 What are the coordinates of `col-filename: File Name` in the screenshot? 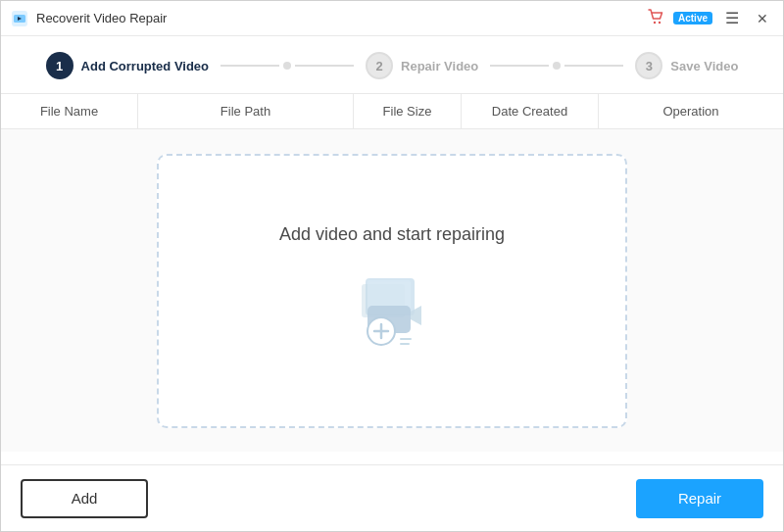 It's located at (70, 112).